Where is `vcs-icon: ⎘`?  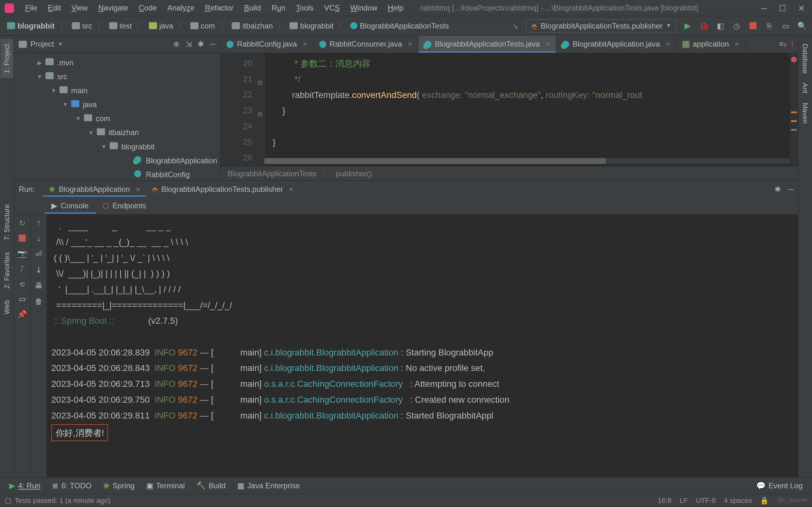
vcs-icon: ⎘ is located at coordinates (769, 25).